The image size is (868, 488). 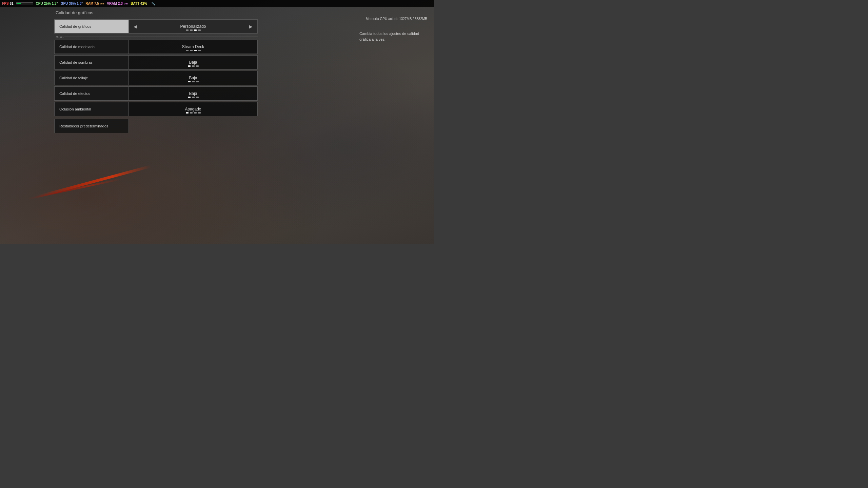 What do you see at coordinates (193, 30) in the screenshot?
I see `quality-dots` at bounding box center [193, 30].